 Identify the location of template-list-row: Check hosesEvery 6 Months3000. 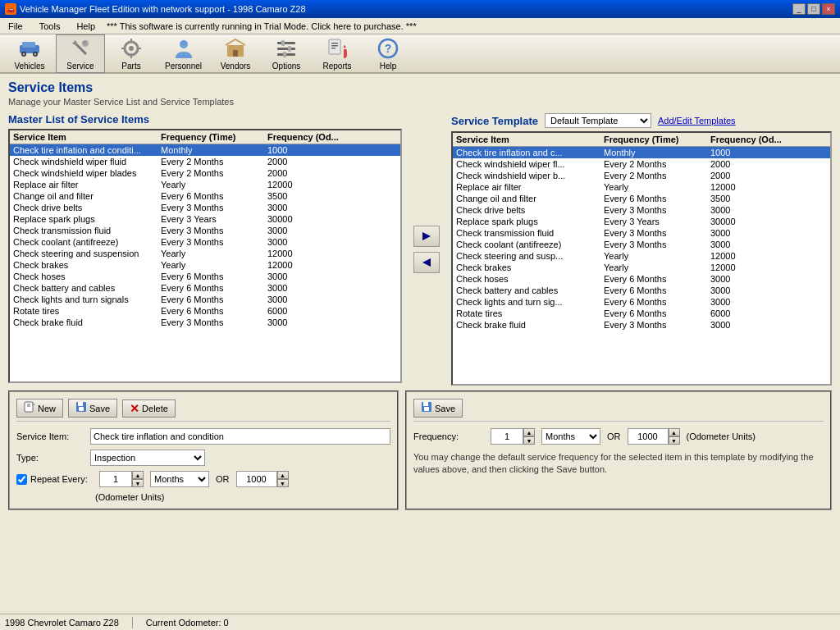
(641, 279).